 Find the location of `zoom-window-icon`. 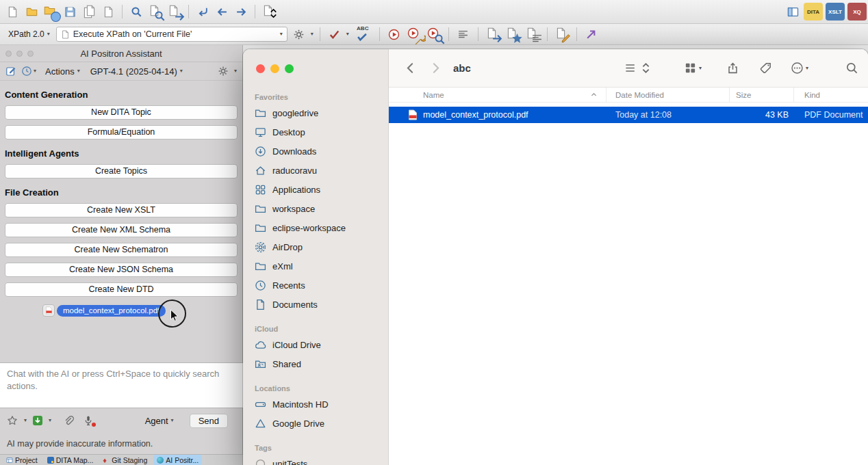

zoom-window-icon is located at coordinates (289, 68).